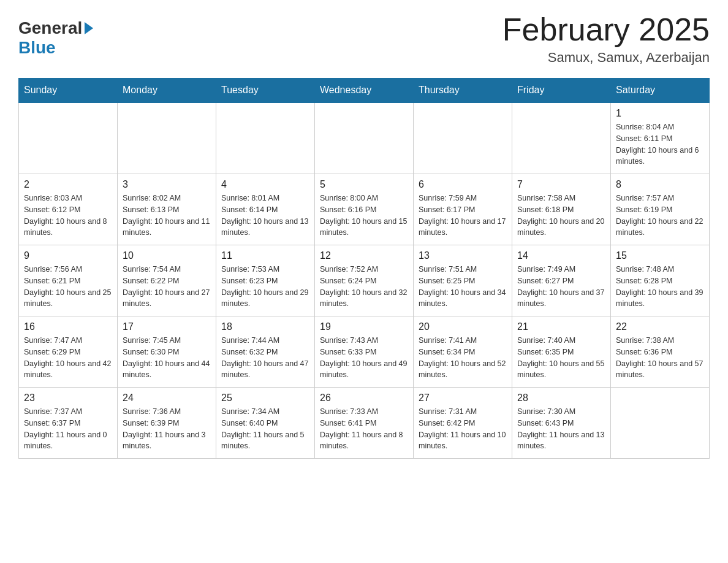 The height and width of the screenshot is (563, 728). What do you see at coordinates (364, 281) in the screenshot?
I see `calendar-week-3: 9Sunrise: 7:56 AMSunset: 6:21 PMDaylight…` at bounding box center [364, 281].